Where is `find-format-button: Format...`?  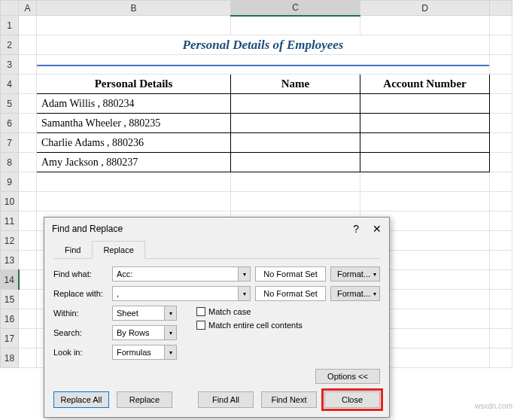 find-format-button: Format... is located at coordinates (355, 274).